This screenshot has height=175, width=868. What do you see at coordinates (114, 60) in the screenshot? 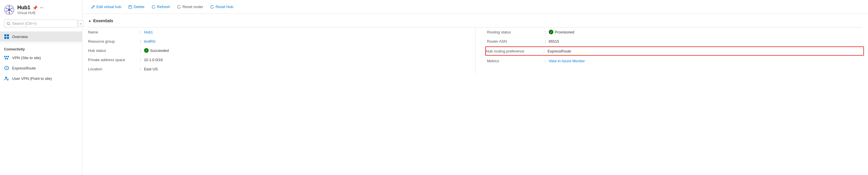
I see `address-label: Private address space` at bounding box center [114, 60].